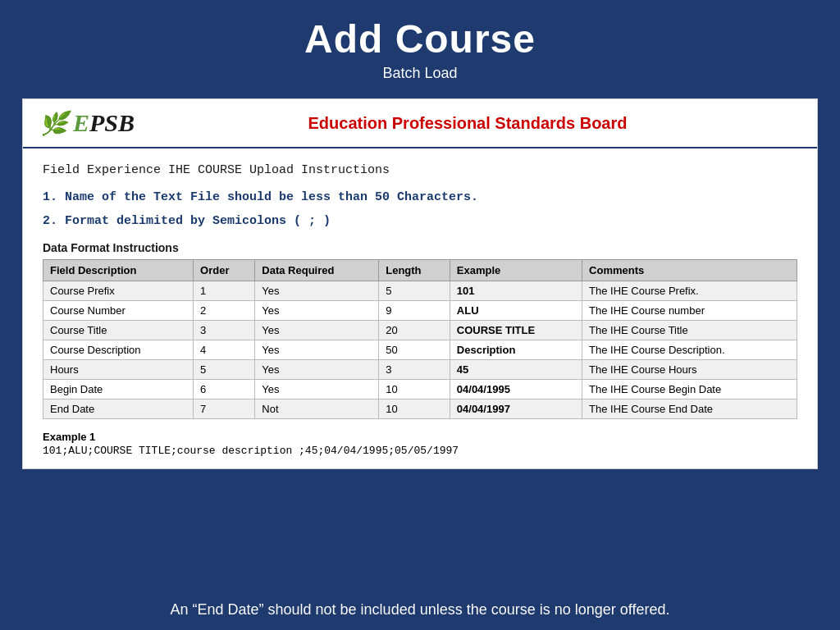  I want to click on table-cell: Hours, so click(118, 370).